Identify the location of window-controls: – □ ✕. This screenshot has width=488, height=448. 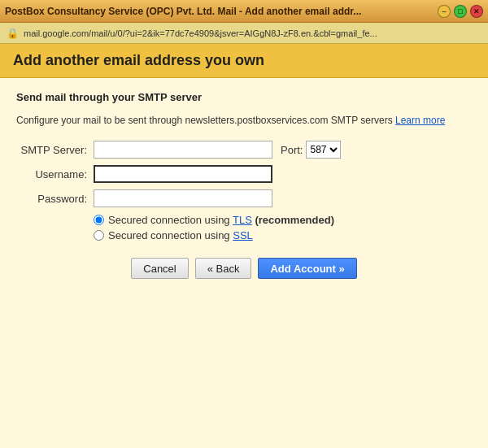
(460, 11).